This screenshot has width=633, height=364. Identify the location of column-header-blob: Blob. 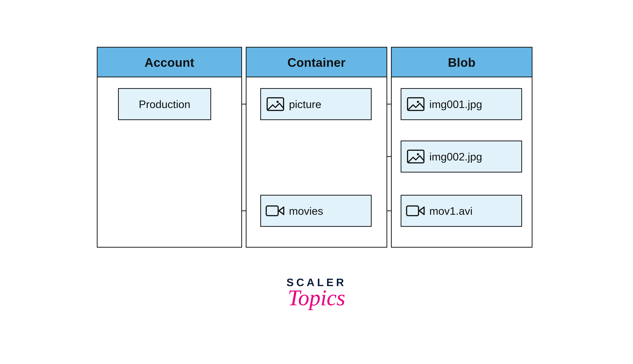
(462, 62).